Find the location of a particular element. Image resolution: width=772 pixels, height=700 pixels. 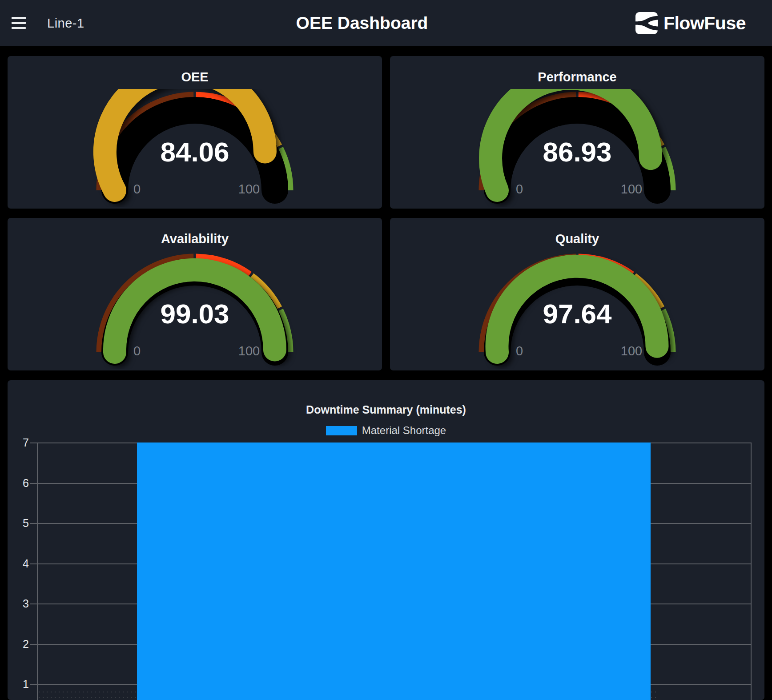

y-tick-label: 2 is located at coordinates (19, 644).